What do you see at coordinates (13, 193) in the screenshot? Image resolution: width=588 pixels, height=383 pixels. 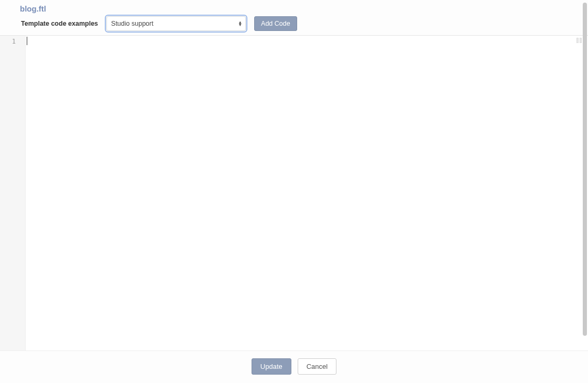 I see `line-number-gutter: 1` at bounding box center [13, 193].